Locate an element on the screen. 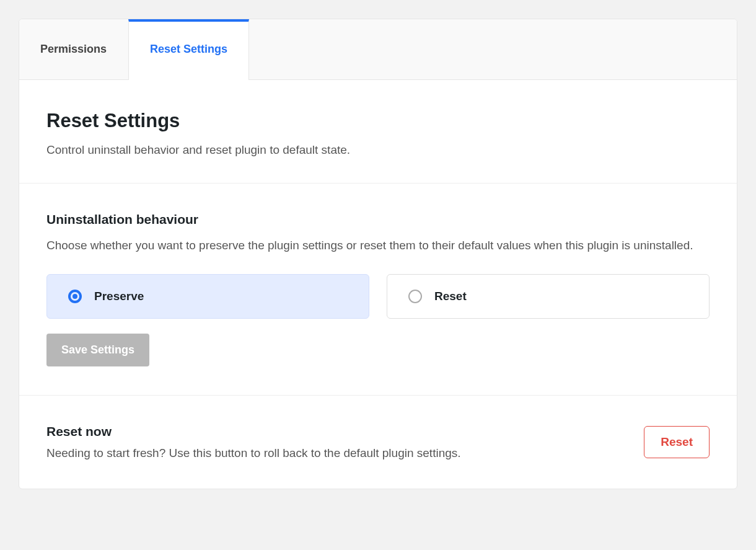  uninstall-description: Choose whether you want to preserve the … is located at coordinates (378, 246).